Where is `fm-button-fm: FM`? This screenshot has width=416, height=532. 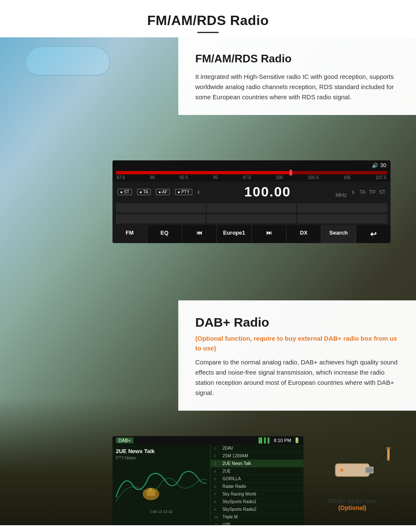
fm-button-fm: FM is located at coordinates (130, 234).